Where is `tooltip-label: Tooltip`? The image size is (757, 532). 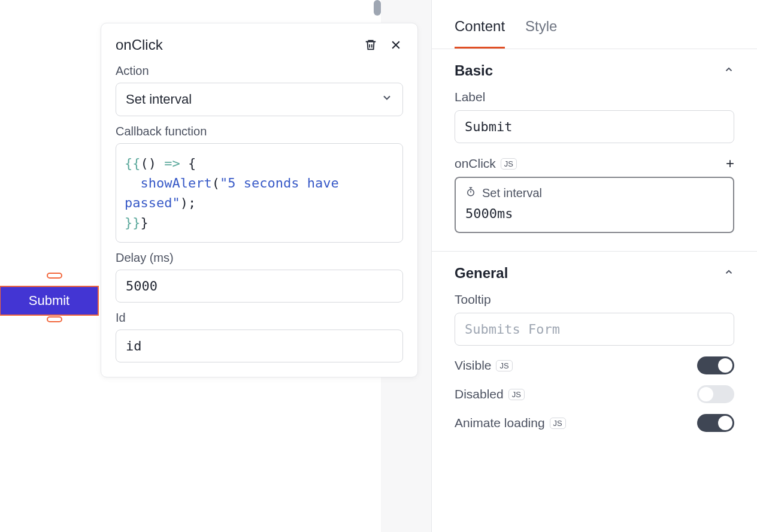
tooltip-label: Tooltip is located at coordinates (473, 300).